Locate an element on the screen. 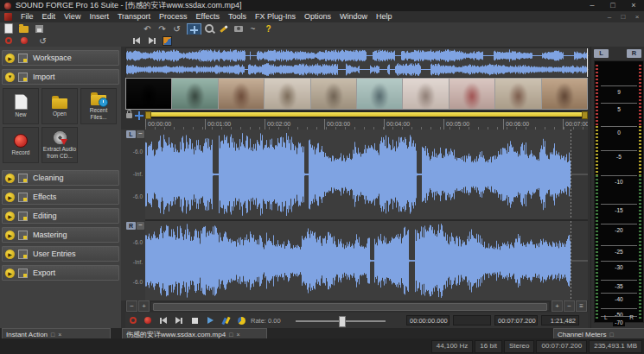 This screenshot has height=354, width=644. sidebar-section-user-entries: ▶ User Entries is located at coordinates (61, 254).